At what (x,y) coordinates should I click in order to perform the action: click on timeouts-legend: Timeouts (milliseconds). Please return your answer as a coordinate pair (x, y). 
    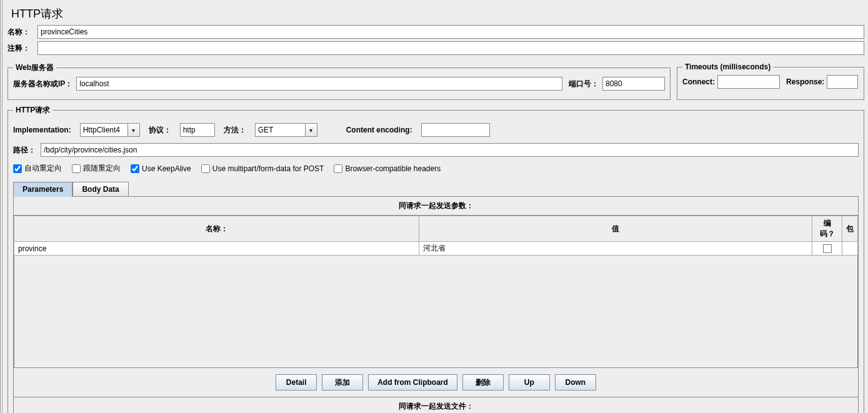
    Looking at the image, I should click on (727, 67).